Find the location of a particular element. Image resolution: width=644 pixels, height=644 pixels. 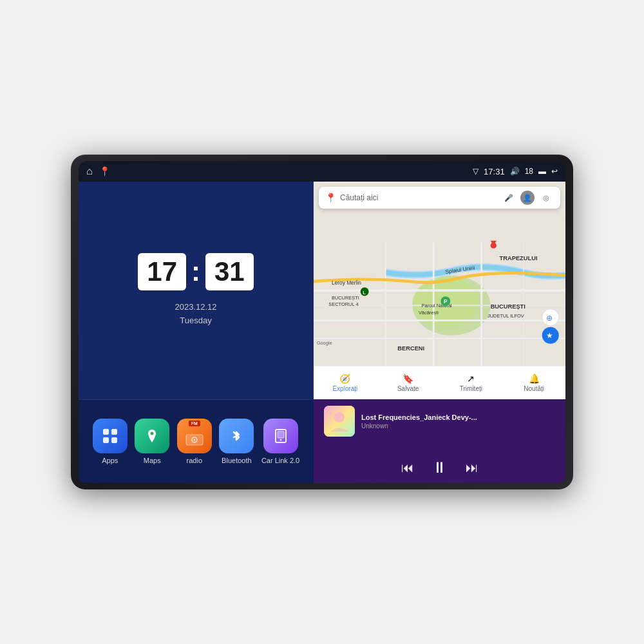

clock-colon: : is located at coordinates (196, 272).